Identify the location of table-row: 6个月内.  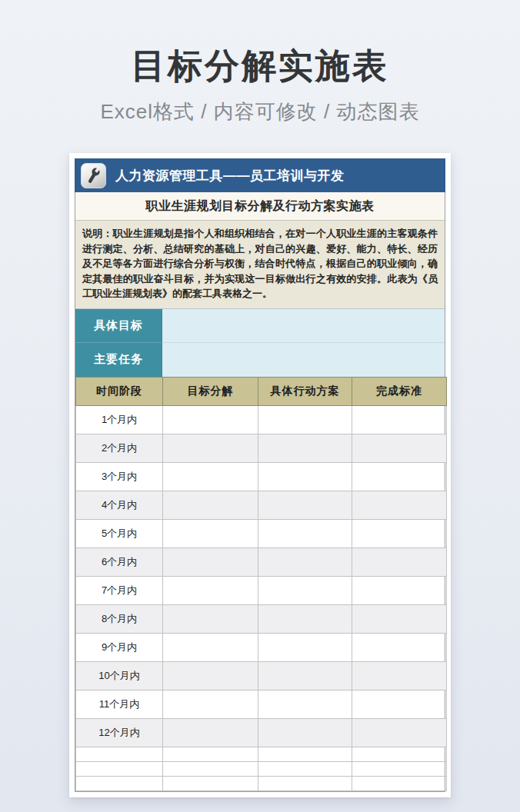
(262, 561).